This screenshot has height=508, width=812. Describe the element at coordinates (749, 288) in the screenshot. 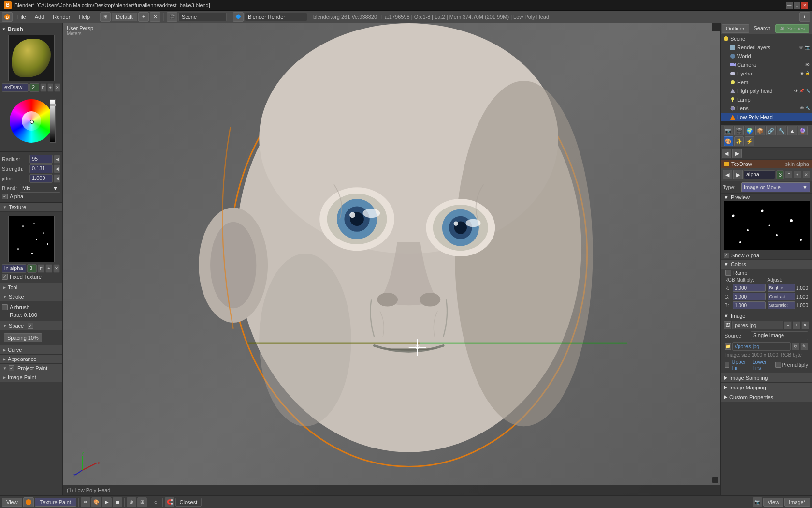

I see `r-field: 1.000` at that location.